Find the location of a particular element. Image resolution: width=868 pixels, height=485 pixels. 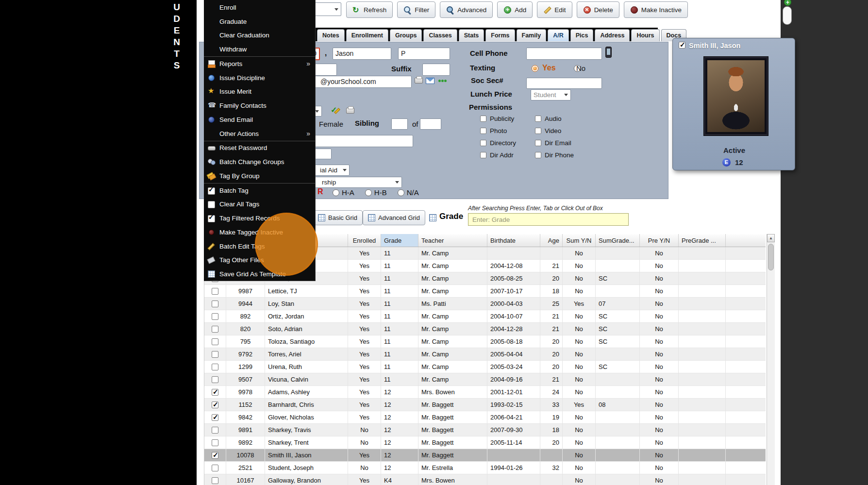

table-row: 9507Vicuna, CalvinYes11Mr. Camp2004-09-1… is located at coordinates (485, 380).